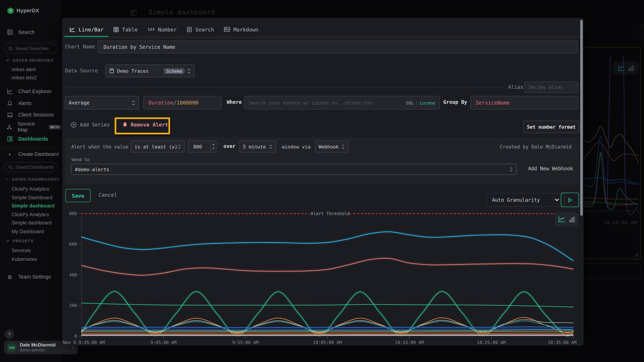 This screenshot has height=362, width=644. I want to click on saved-searches-header: SAVED SEARCHES, so click(32, 60).